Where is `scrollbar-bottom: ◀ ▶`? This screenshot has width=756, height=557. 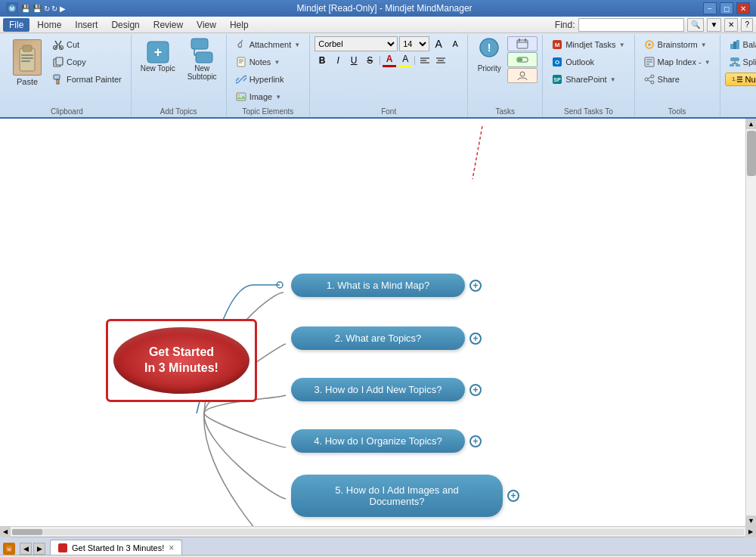
scrollbar-bottom: ◀ ▶ is located at coordinates (378, 531).